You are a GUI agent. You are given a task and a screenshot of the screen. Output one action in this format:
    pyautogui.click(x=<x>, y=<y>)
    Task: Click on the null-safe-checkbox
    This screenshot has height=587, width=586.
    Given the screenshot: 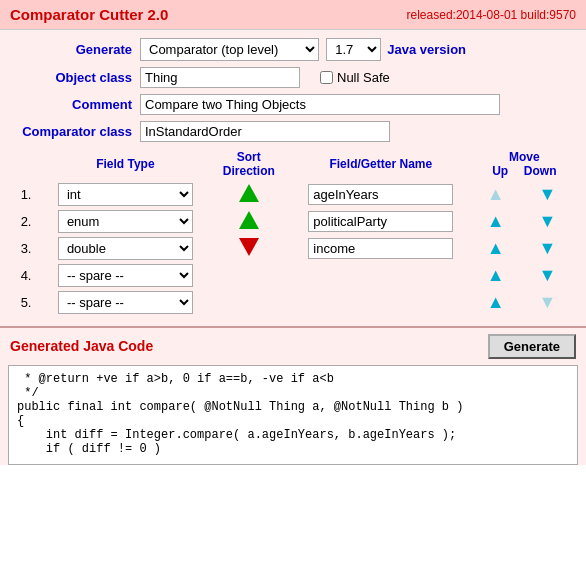 What is the action you would take?
    pyautogui.click(x=326, y=78)
    